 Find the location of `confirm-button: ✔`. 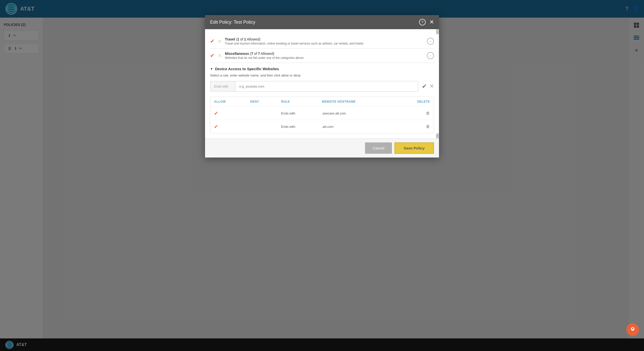

confirm-button: ✔ is located at coordinates (424, 86).